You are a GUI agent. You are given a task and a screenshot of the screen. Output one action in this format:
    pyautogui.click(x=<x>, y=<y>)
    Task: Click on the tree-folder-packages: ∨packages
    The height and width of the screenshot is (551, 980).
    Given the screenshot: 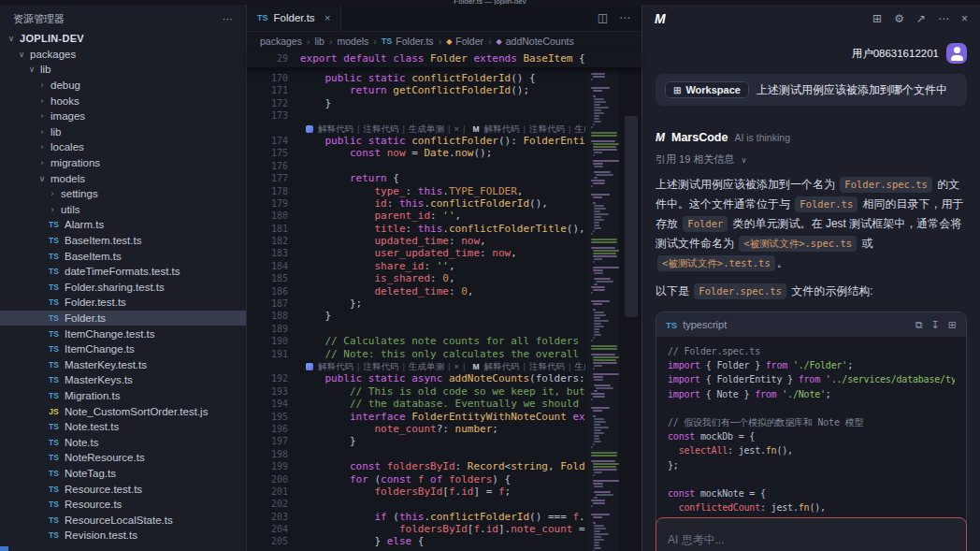 What is the action you would take?
    pyautogui.click(x=123, y=54)
    